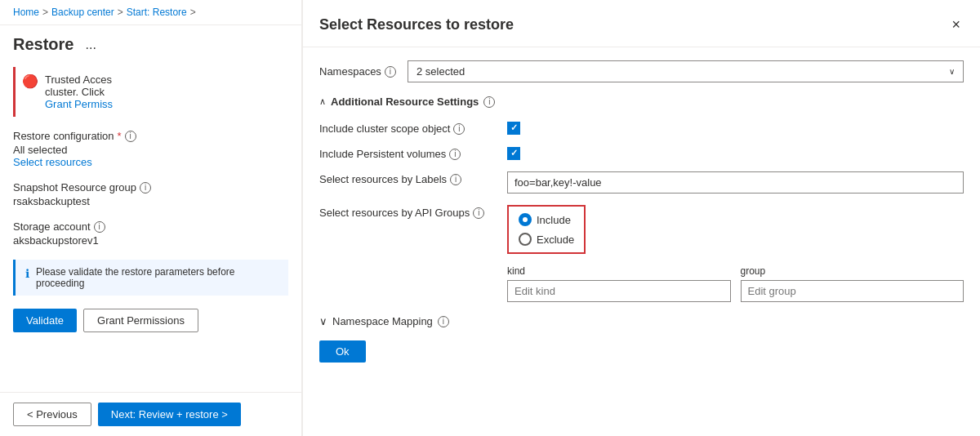  Describe the element at coordinates (642, 322) in the screenshot. I see `namespace-mapping-section: ∨ Namespace Mapping i` at that location.